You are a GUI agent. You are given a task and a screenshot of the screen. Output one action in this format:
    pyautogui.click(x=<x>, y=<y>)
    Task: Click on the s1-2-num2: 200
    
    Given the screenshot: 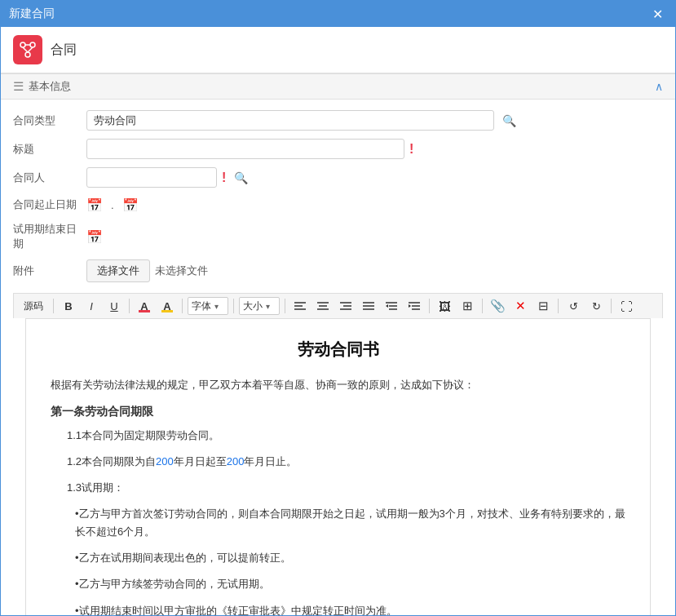 What is the action you would take?
    pyautogui.click(x=236, y=462)
    